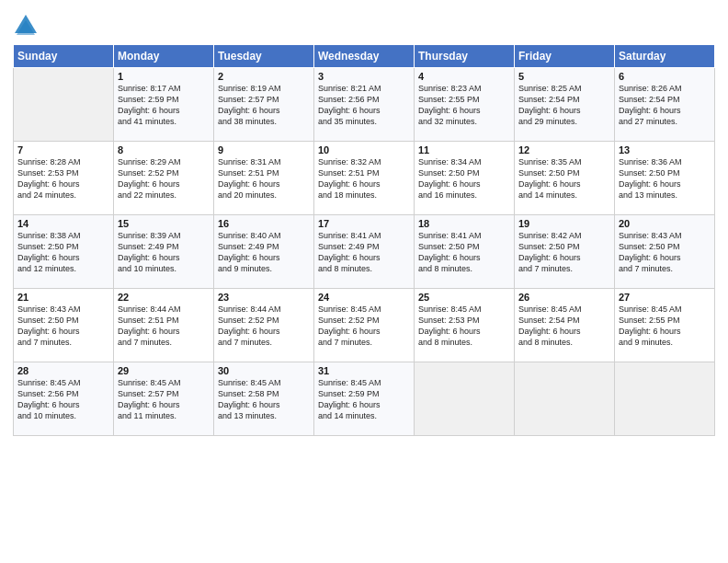  Describe the element at coordinates (364, 399) in the screenshot. I see `day-info: Sunrise: 8:45 AM Sunset: 2:59 PM Dayligh…` at that location.